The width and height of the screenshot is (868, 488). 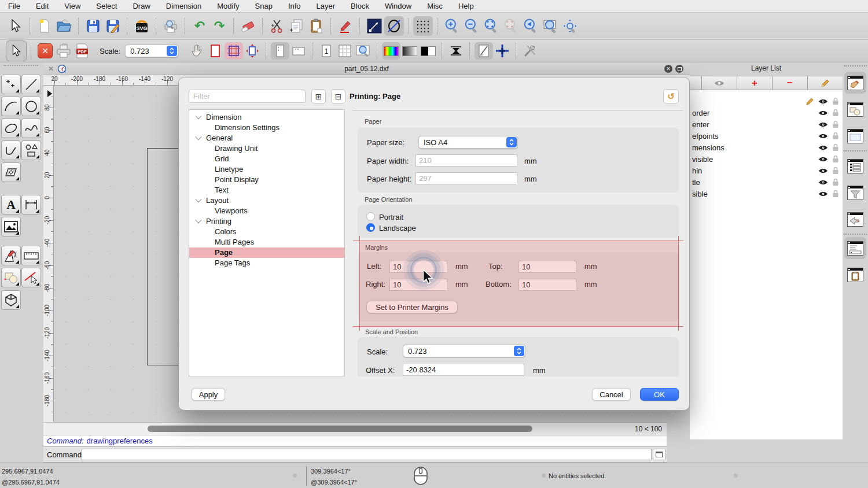 What do you see at coordinates (11, 106) in the screenshot?
I see `arc-tools-button` at bounding box center [11, 106].